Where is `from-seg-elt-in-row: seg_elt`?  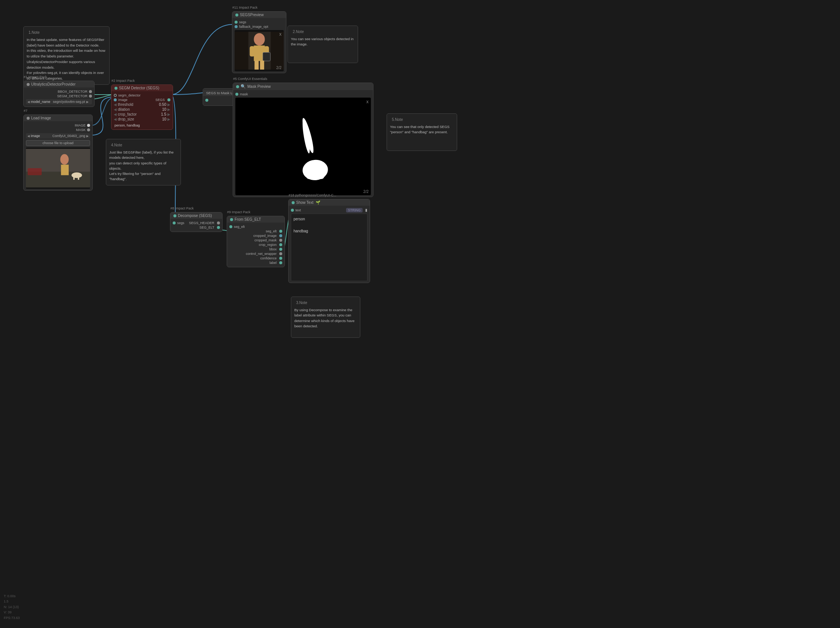 from-seg-elt-in-row: seg_elt is located at coordinates (256, 227).